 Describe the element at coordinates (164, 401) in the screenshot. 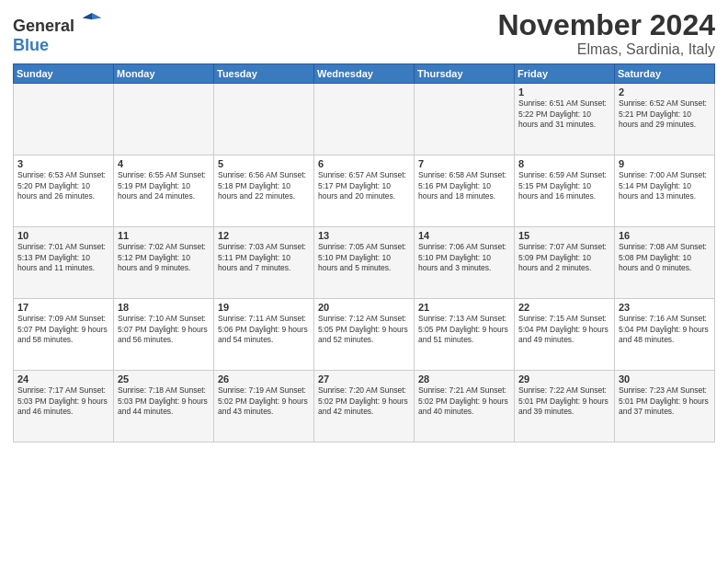

I see `day-info: Sunrise: 7:18 AM Sunset: 5:03 PM Dayligh…` at that location.